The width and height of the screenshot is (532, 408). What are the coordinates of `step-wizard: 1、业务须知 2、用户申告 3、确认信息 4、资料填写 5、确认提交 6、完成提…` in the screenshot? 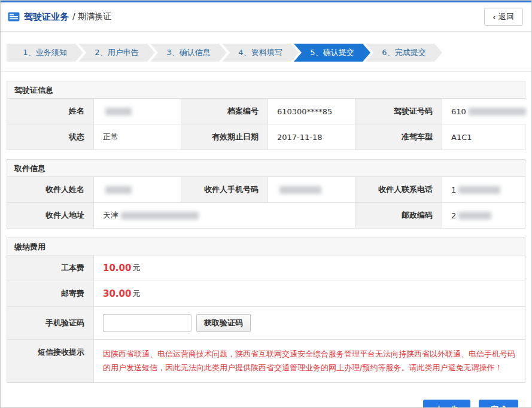 It's located at (266, 51).